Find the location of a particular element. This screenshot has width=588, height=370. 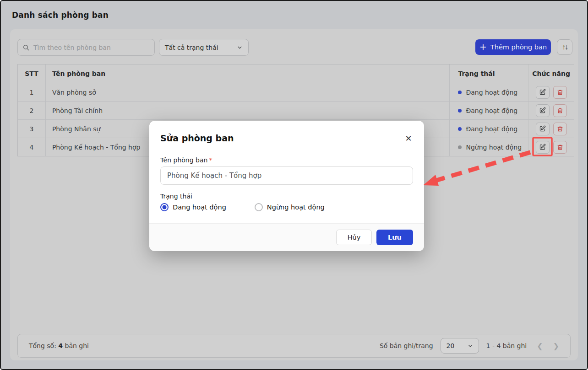

required-asterisk: * is located at coordinates (211, 160).